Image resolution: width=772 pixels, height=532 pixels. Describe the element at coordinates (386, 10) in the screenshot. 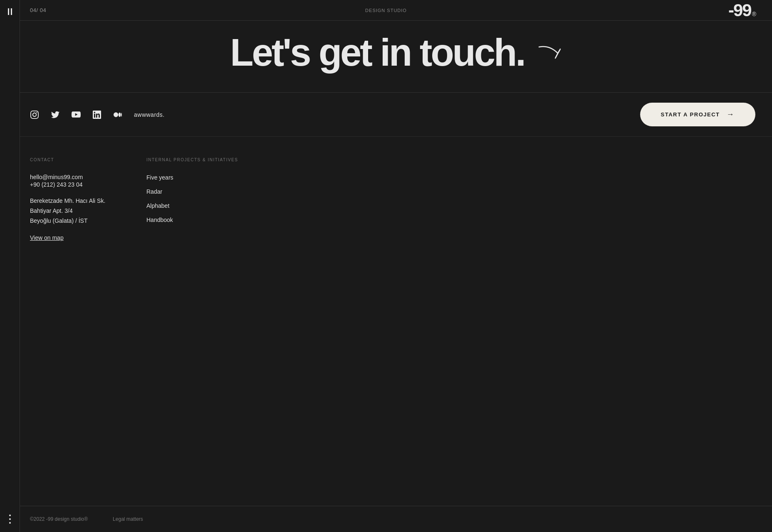

I see `design-studio-label: Design Studio` at that location.